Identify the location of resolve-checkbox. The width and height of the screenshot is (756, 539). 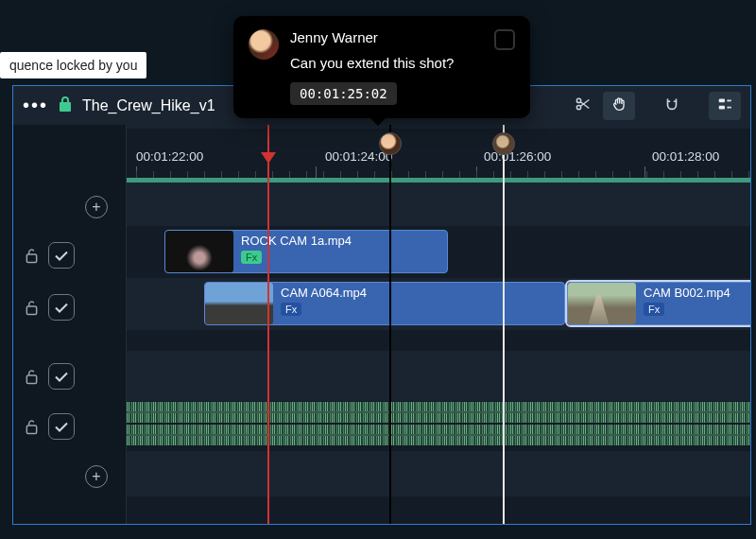
(505, 40).